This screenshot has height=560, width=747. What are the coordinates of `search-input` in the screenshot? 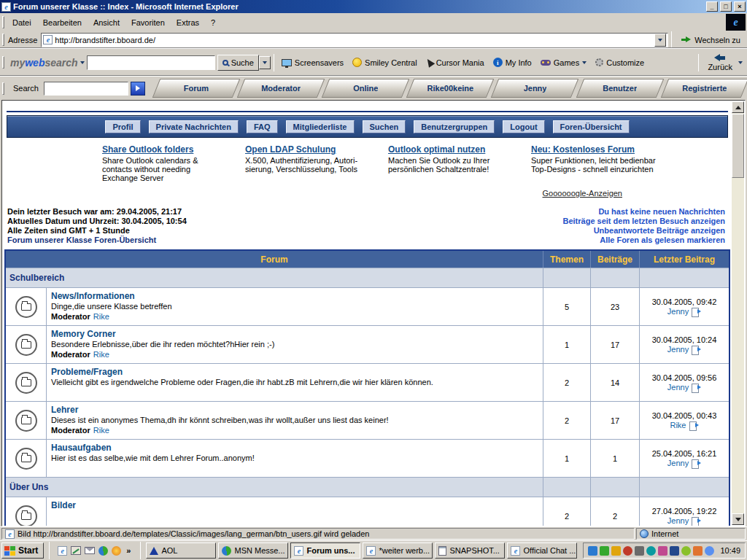 It's located at (86, 89).